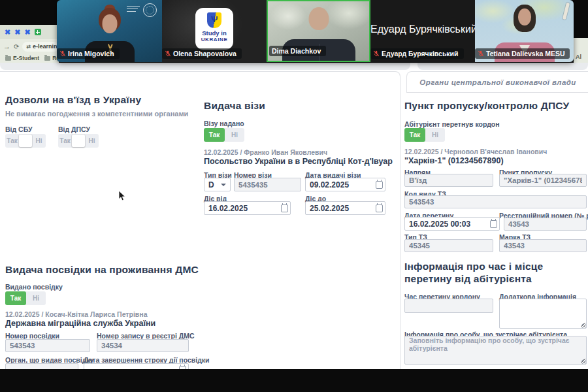  I want to click on residence-reg-input, so click(142, 346).